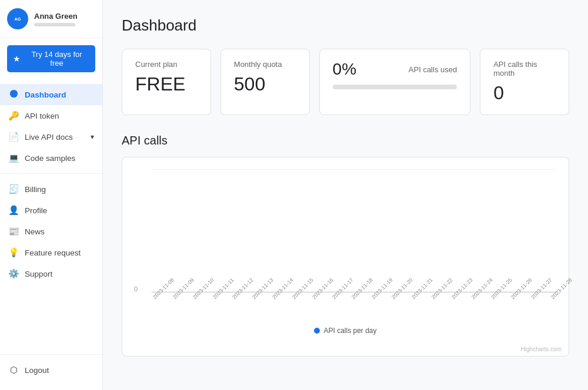 This screenshot has height=390, width=588. Describe the element at coordinates (541, 349) in the screenshot. I see `highcharts-credit: Highcharts.com` at that location.